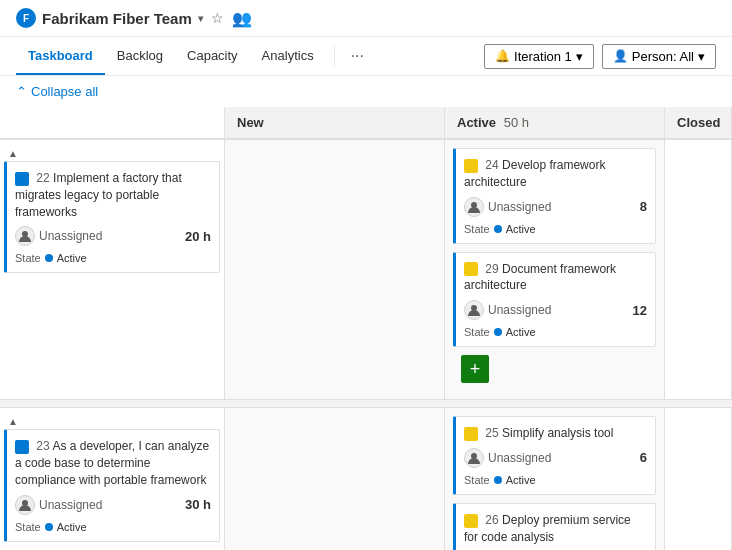 This screenshot has height=550, width=732. Describe the element at coordinates (22, 179) in the screenshot. I see `story-icon` at that location.